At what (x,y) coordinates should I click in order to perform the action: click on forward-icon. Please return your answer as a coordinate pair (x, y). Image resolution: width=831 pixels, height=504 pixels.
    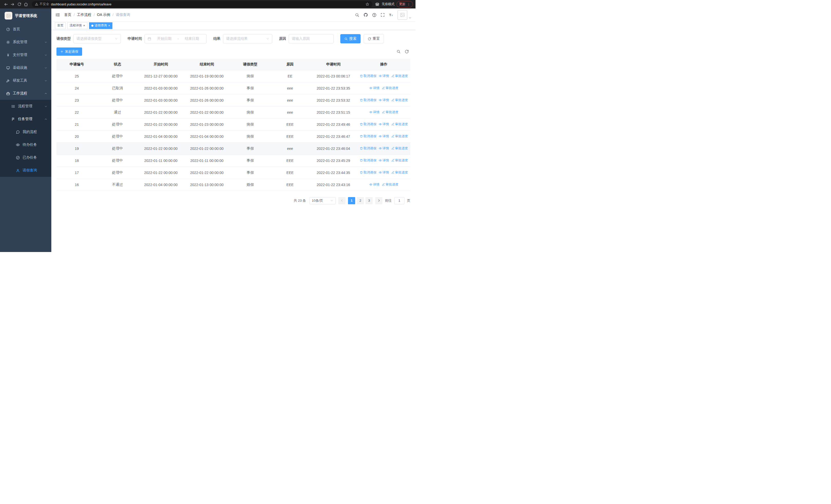
    Looking at the image, I should click on (12, 4).